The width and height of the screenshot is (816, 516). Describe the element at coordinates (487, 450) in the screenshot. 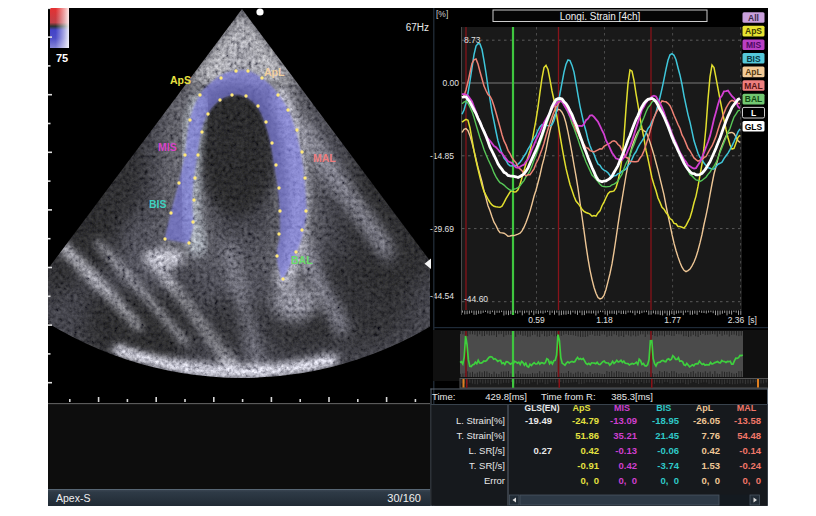

I see `svg-text: L. SR[/s]` at that location.